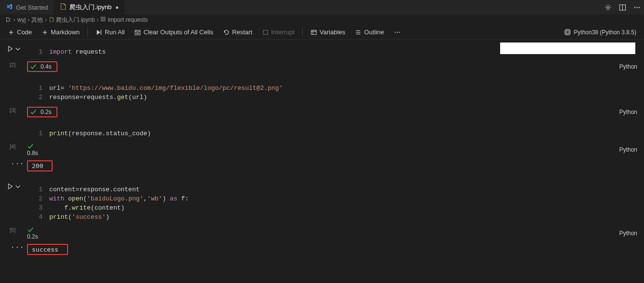 This screenshot has height=283, width=644. Describe the element at coordinates (20, 32) in the screenshot. I see `add-code-button: Code` at that location.